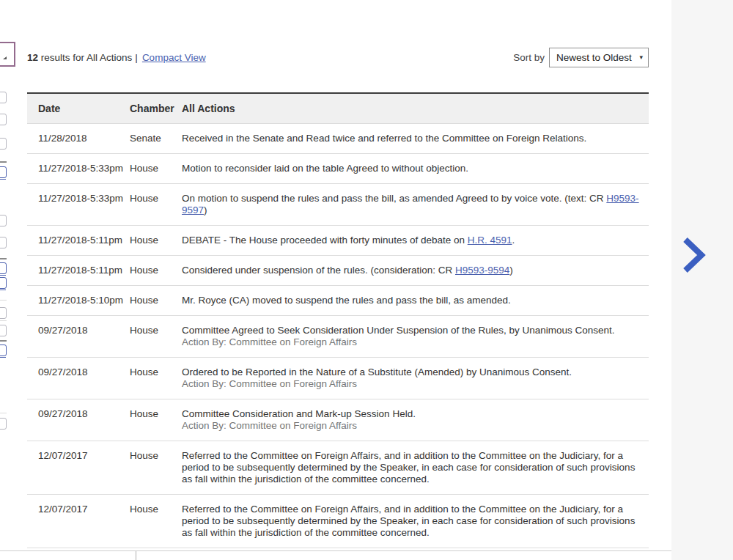 This screenshot has height=560, width=733. What do you see at coordinates (338, 271) in the screenshot?
I see `table-row: 11/27/2018-5:11pmHouseConsidered under s…` at bounding box center [338, 271].